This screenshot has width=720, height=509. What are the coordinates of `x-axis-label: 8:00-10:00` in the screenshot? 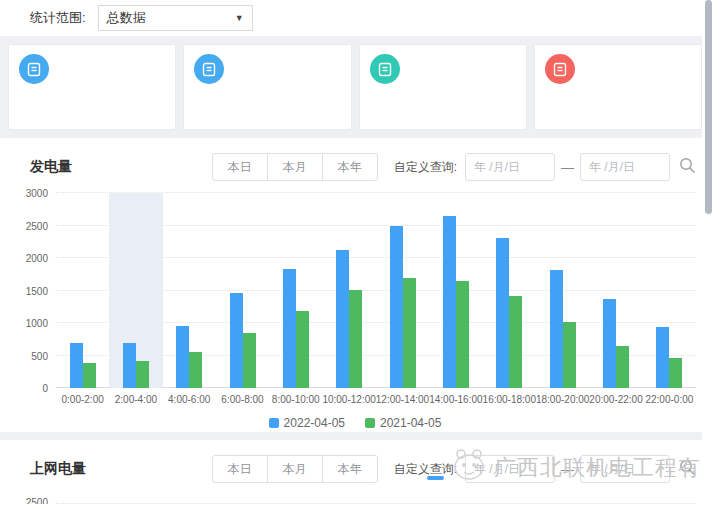 It's located at (296, 400).